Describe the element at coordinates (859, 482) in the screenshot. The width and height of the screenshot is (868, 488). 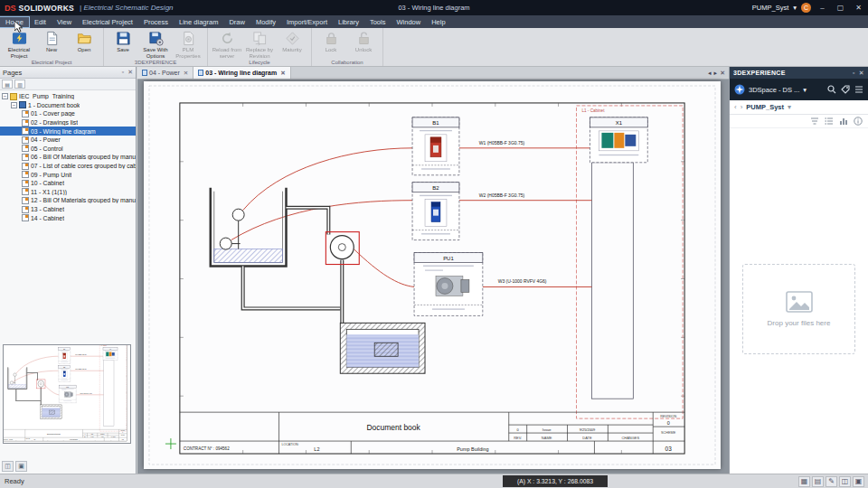
I see `selection-mode-icon: ▣` at that location.